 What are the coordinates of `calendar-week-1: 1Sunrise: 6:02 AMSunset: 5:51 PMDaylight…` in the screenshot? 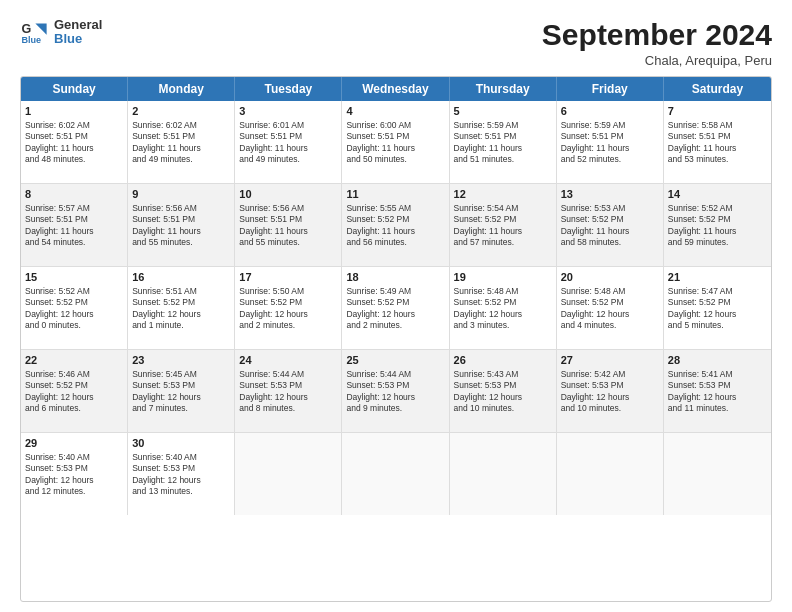 It's located at (396, 142).